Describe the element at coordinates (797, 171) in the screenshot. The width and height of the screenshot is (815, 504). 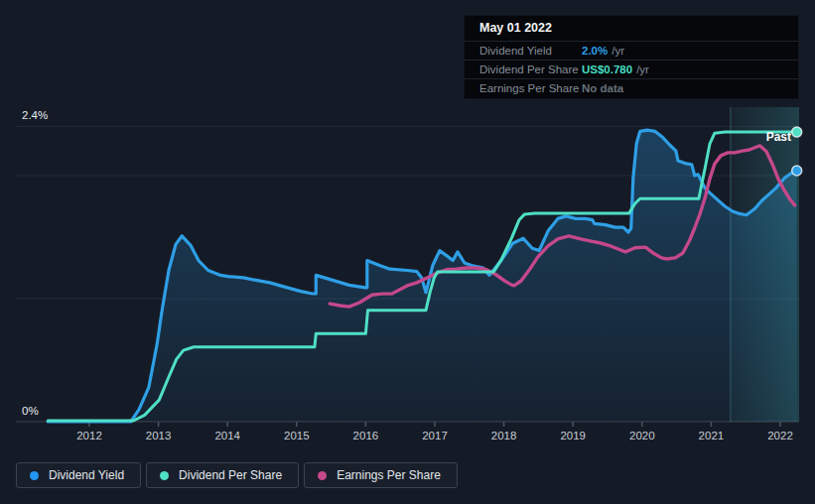
I see `dividend-yield-end-dot` at that location.